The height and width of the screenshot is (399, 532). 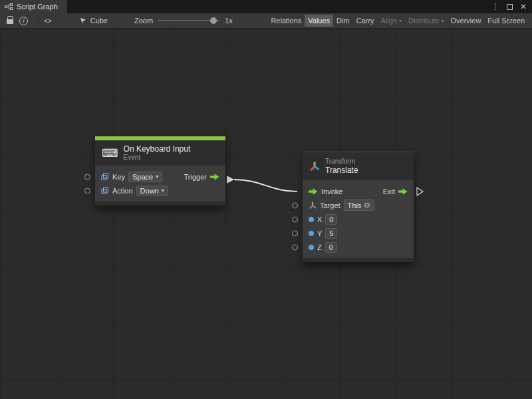 What do you see at coordinates (295, 219) in the screenshot?
I see `x-input-port` at bounding box center [295, 219].